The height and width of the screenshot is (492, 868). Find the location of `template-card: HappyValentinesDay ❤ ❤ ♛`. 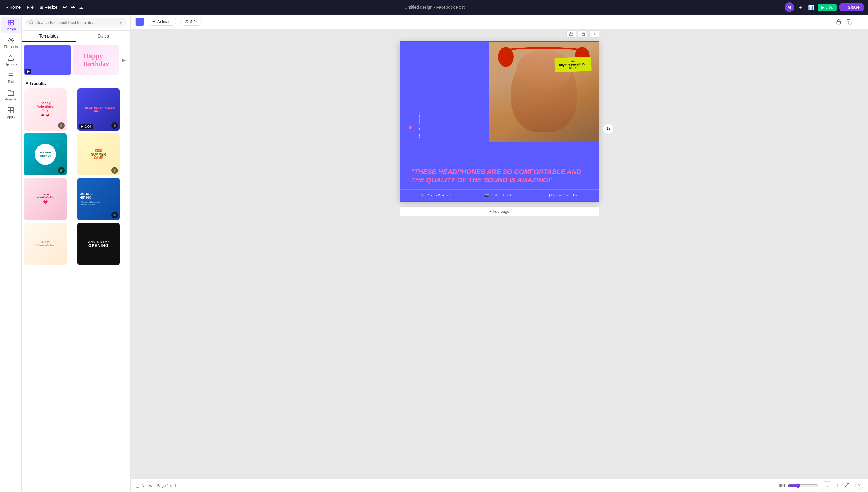

template-card: HappyValentinesDay ❤ ❤ ♛ is located at coordinates (45, 109).